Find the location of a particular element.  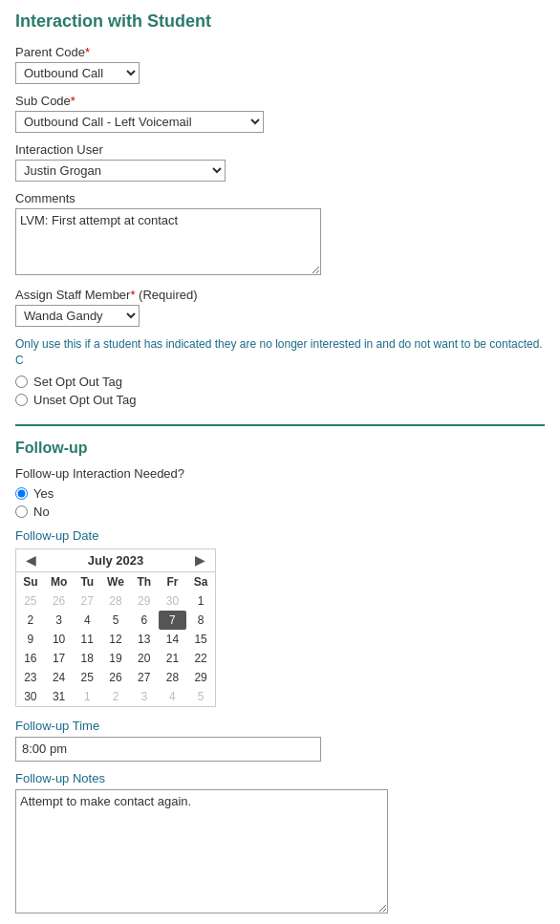

interaction-user-group: Interaction User Justin Grogan is located at coordinates (280, 162).